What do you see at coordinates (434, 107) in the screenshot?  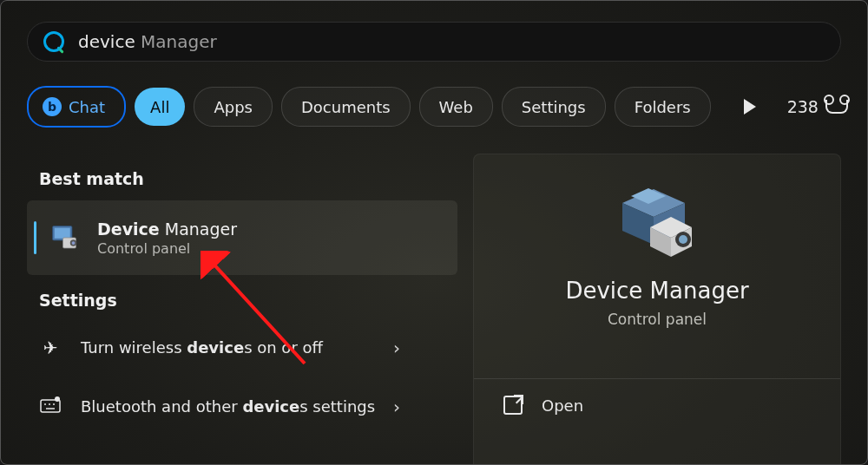 I see `filter-row: Chat All Apps Documents Web Settings Fol…` at bounding box center [434, 107].